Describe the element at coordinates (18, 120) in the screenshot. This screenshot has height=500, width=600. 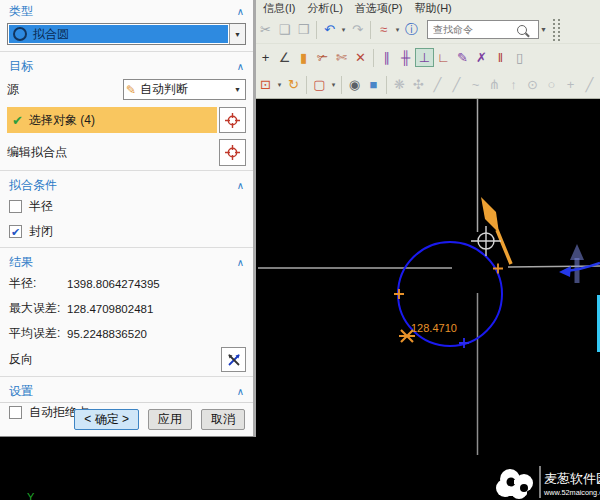
I see `check-icon: ✔` at that location.